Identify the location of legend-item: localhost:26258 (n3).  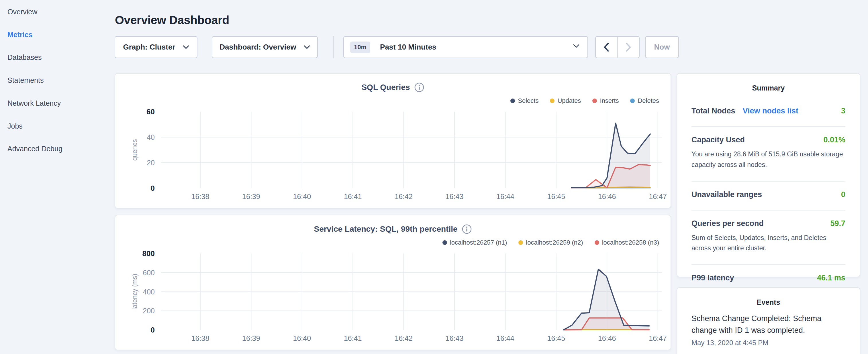
(627, 243).